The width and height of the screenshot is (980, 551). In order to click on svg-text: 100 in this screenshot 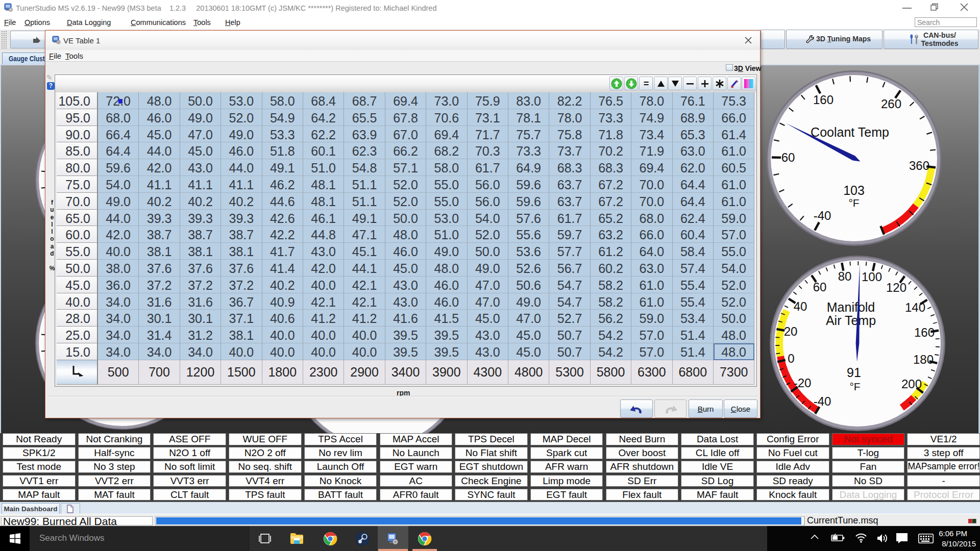, I will do `click(872, 277)`.